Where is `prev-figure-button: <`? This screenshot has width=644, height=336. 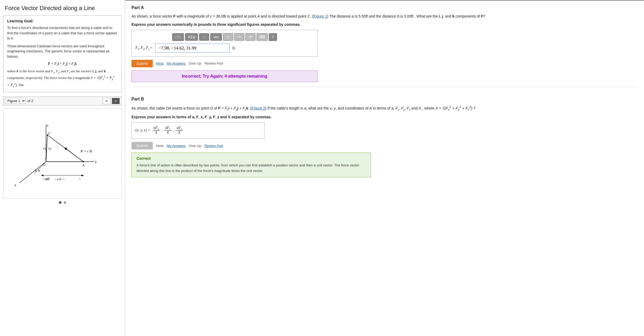
prev-figure-button: < is located at coordinates (107, 101).